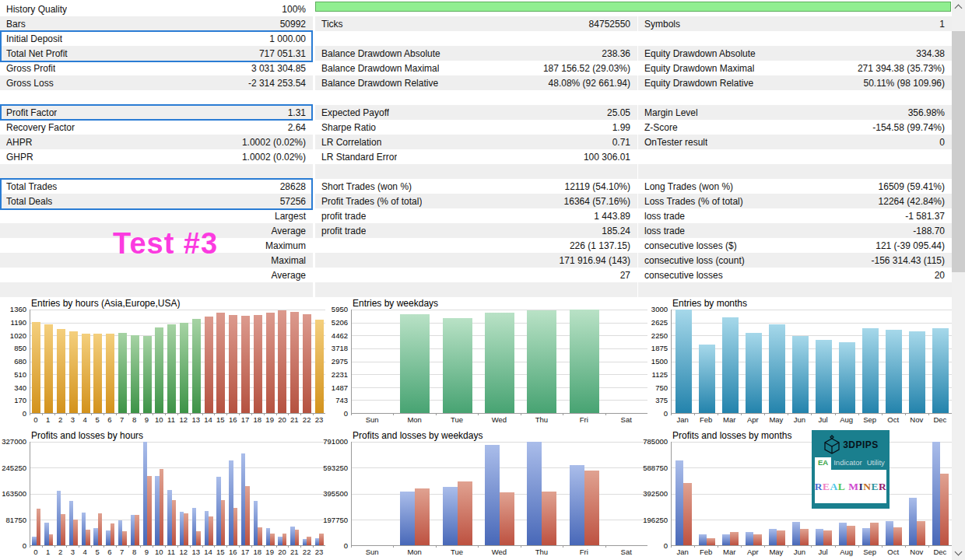 Image resolution: width=965 pixels, height=560 pixels. I want to click on y-tick-label: 0, so click(346, 414).